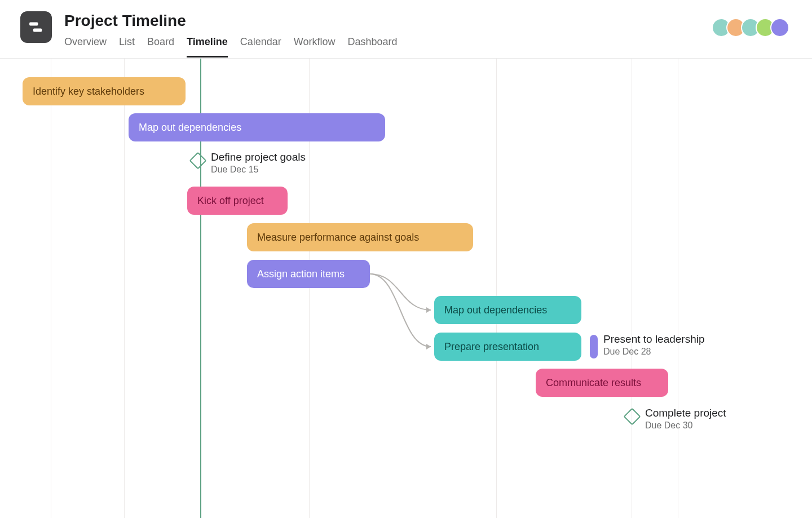 This screenshot has width=812, height=518. Describe the element at coordinates (249, 163) in the screenshot. I see `milestone-define-project-goals: Define project goalsDue Dec 15` at that location.